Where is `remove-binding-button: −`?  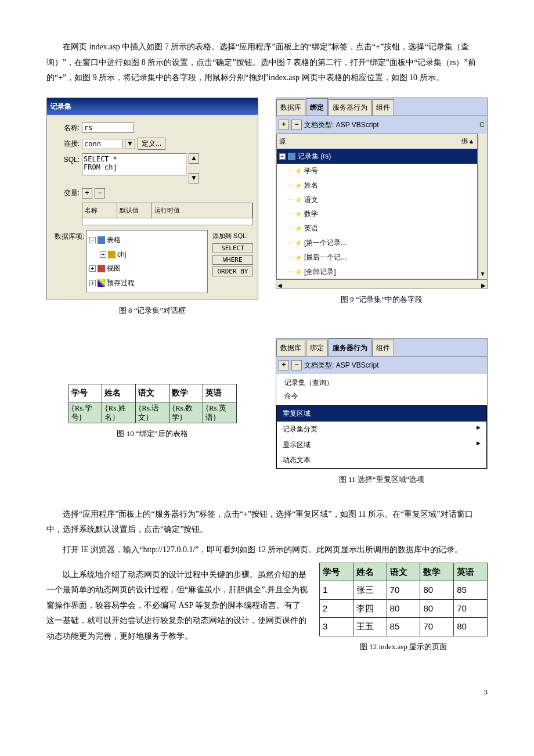
remove-binding-button: − is located at coordinates (297, 125).